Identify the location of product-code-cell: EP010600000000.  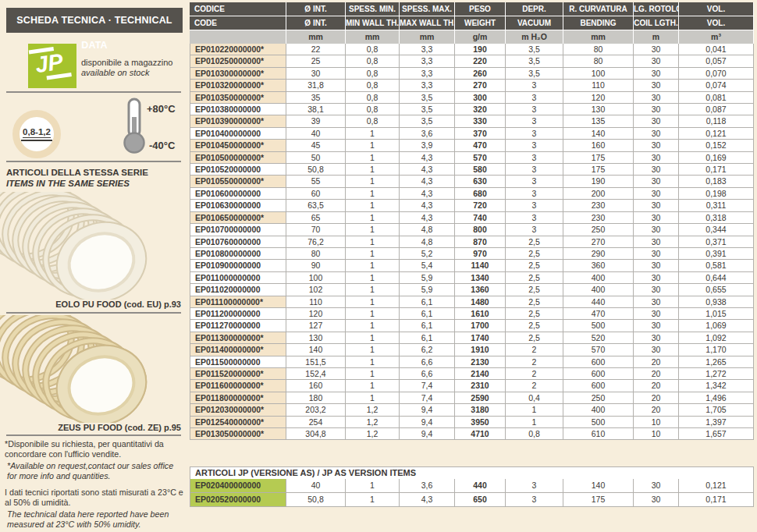
(238, 193).